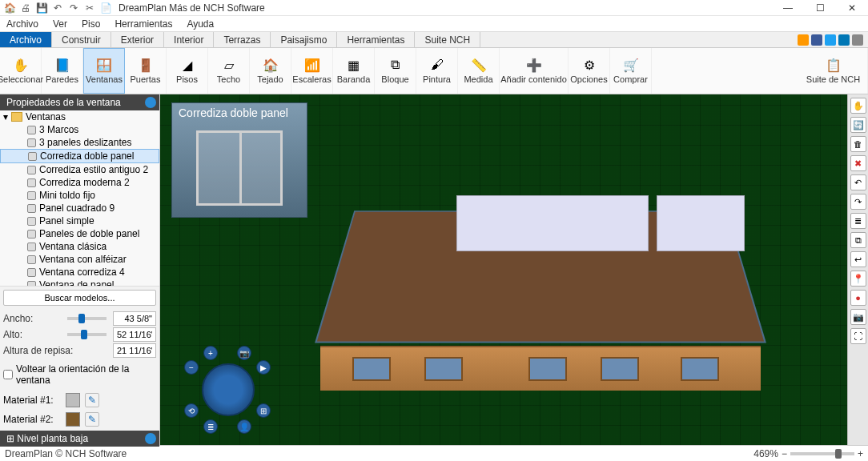  Describe the element at coordinates (86, 335) in the screenshot. I see `alto-slider` at that location.